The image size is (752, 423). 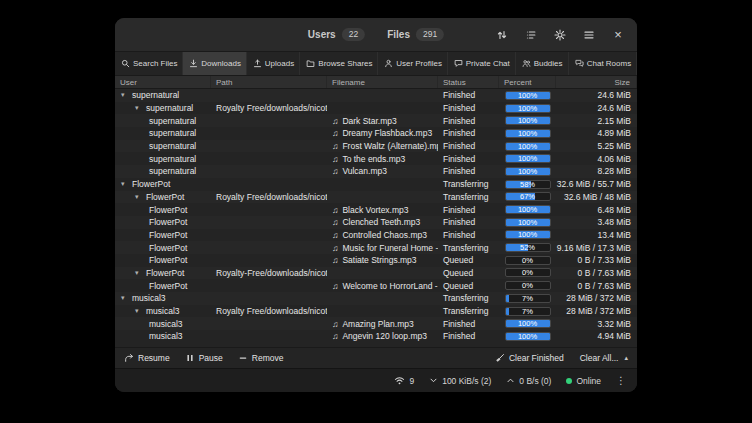 What do you see at coordinates (468, 82) in the screenshot?
I see `column-header-status: Status` at bounding box center [468, 82].